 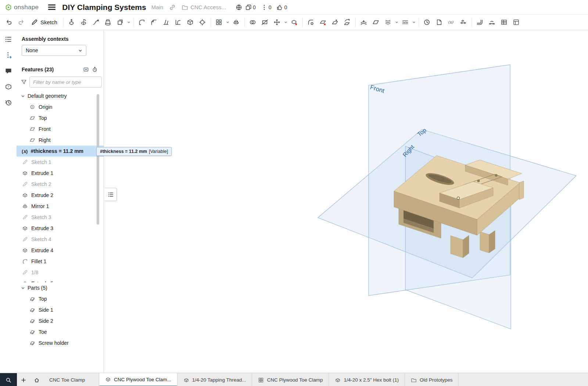 What do you see at coordinates (72, 22) in the screenshot?
I see `extrude-button` at bounding box center [72, 22].